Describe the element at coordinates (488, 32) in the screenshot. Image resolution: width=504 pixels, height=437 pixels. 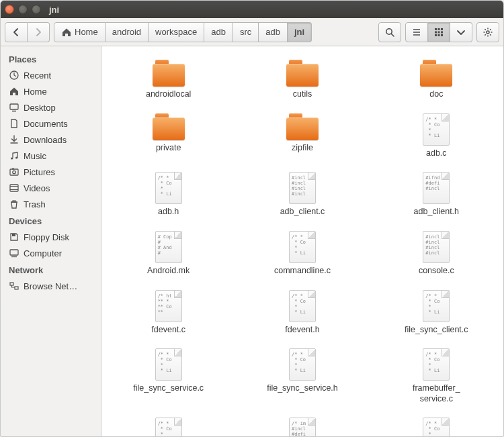
I see `gear-icon` at that location.